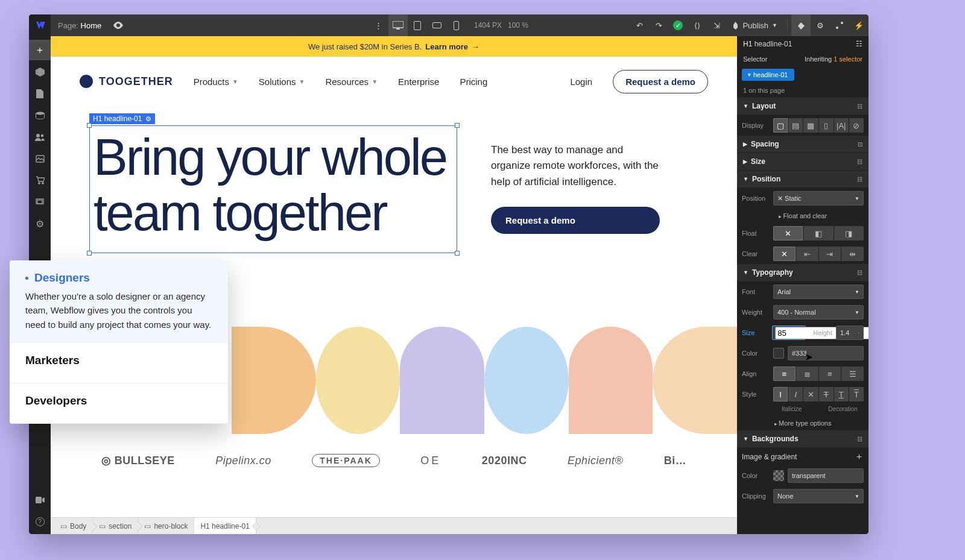 The image size is (965, 560). I want to click on float-left: ◧, so click(818, 233).